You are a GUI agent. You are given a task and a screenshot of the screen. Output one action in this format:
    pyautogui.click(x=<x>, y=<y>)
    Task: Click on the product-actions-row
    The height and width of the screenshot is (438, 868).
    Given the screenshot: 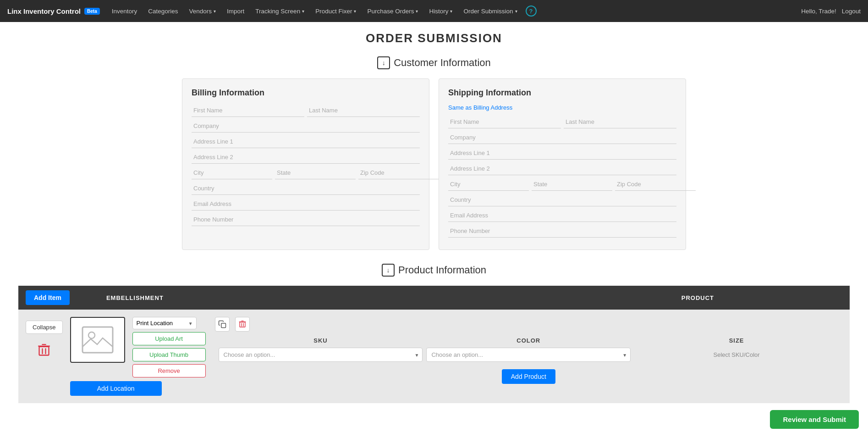 What is the action you would take?
    pyautogui.click(x=529, y=324)
    